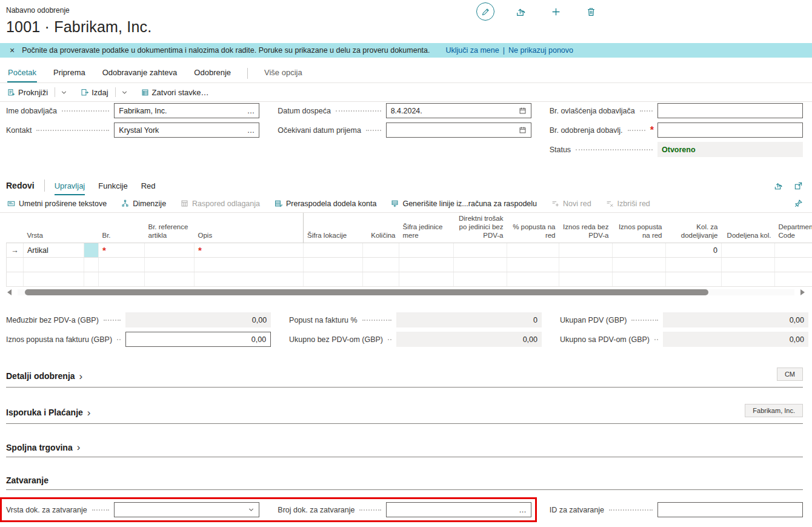  Describe the element at coordinates (406, 292) in the screenshot. I see `scrollbar-track` at that location.